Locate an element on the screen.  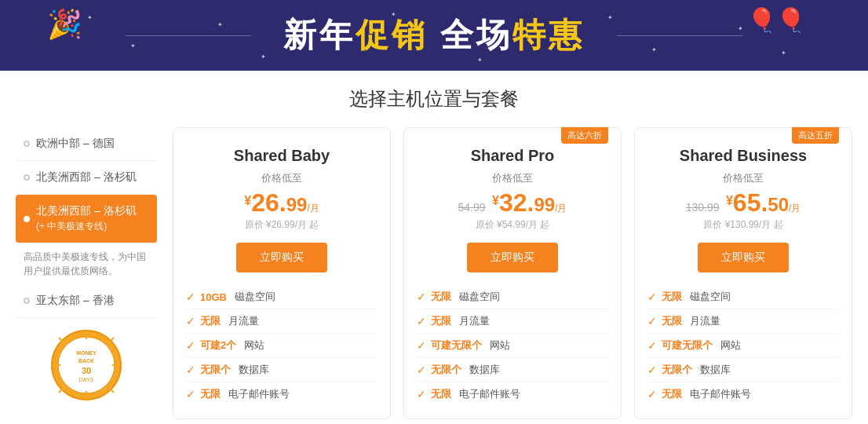
plan-price-new-baby: ¥26.99/月 is located at coordinates (281, 203).